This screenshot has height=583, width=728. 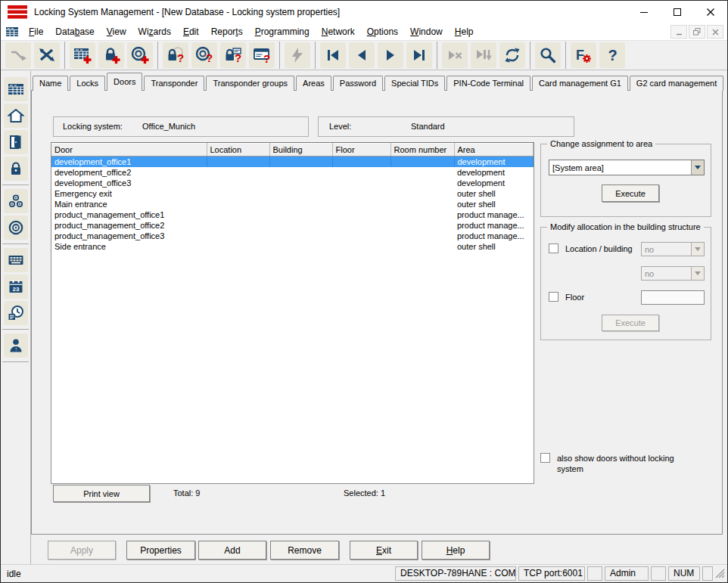 I want to click on table-row: development_office2development, so click(x=292, y=172).